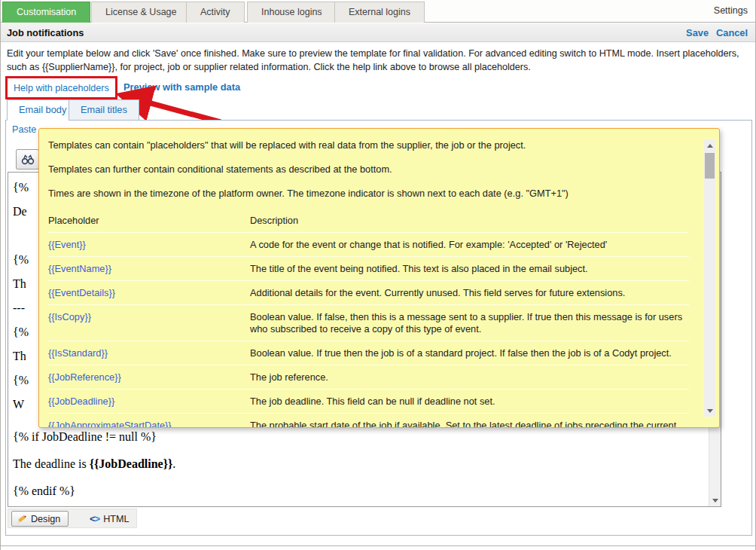 This screenshot has height=550, width=756. What do you see at coordinates (110, 423) in the screenshot?
I see `placeholder-link: {{JobApproximateStartDate}}` at bounding box center [110, 423].